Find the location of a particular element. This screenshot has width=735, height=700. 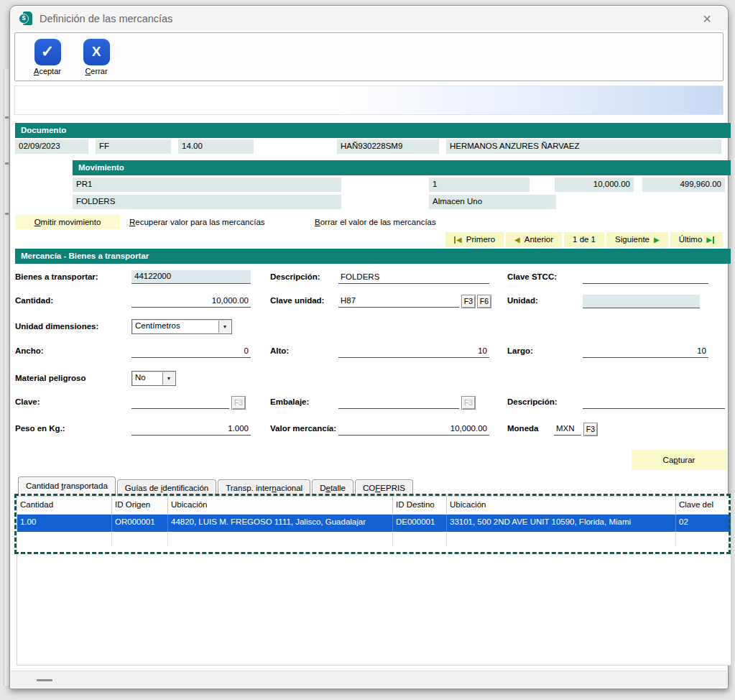

bienes-label: Bienes a transportar: is located at coordinates (57, 277).